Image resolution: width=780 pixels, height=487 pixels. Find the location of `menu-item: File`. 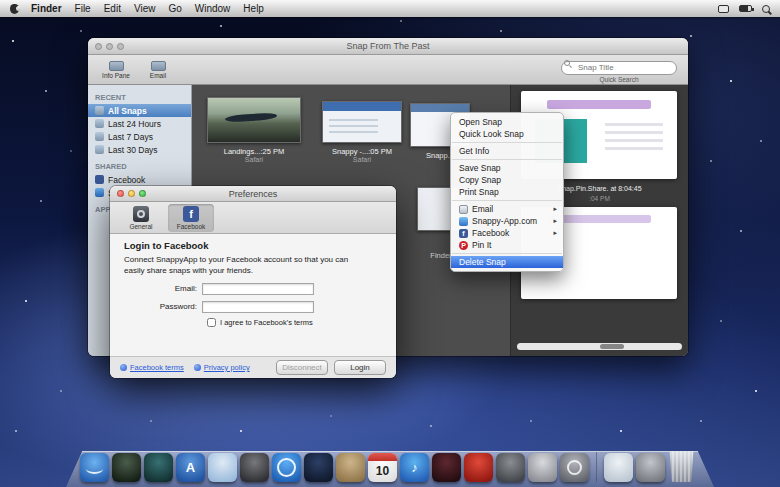

menu-item: File is located at coordinates (83, 8).